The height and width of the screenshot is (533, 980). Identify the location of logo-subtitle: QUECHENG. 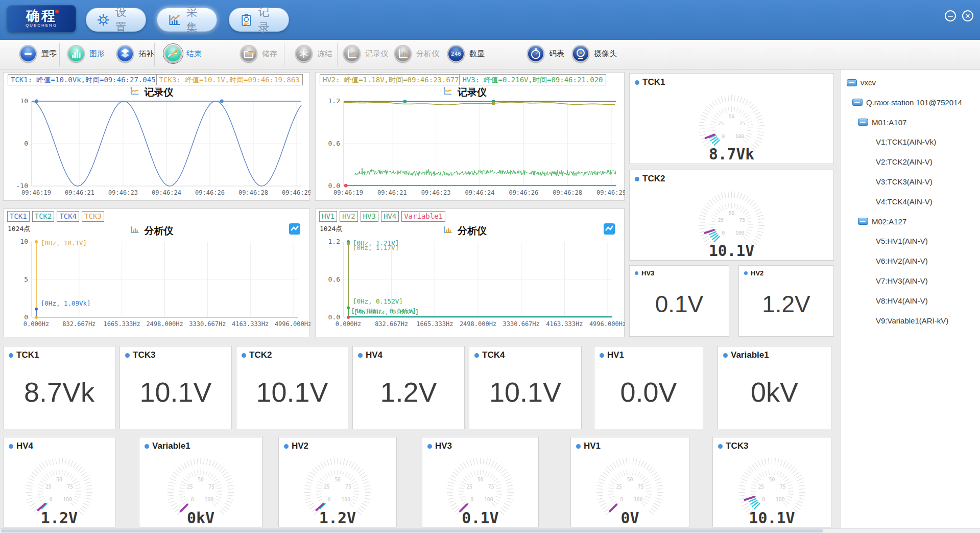
(41, 26).